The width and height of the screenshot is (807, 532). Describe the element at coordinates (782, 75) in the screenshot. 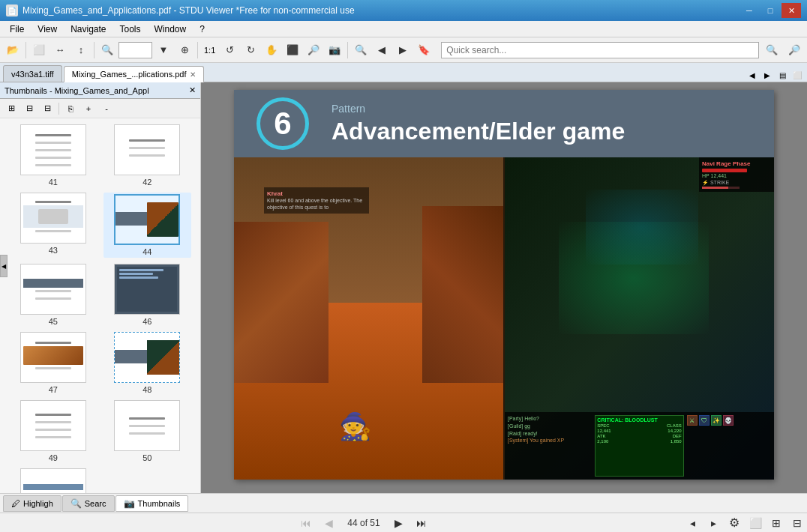

I see `tab-list-button: ▤` at that location.